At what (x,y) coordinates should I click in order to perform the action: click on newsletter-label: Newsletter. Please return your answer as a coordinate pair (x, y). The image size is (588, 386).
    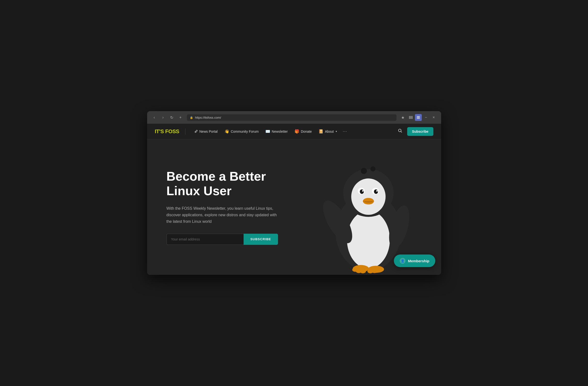
    Looking at the image, I should click on (280, 132).